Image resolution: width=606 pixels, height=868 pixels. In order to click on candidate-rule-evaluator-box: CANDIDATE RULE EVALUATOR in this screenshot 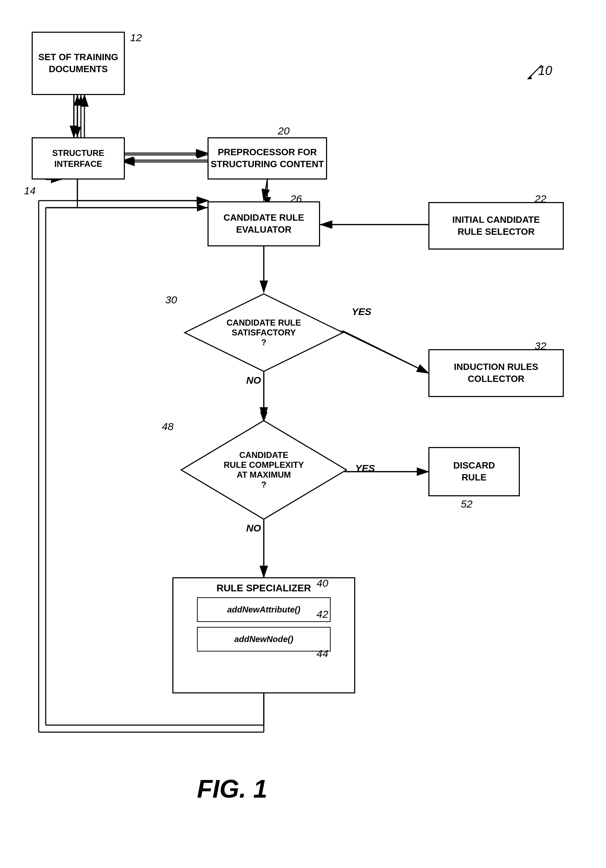, I will do `click(264, 224)`.